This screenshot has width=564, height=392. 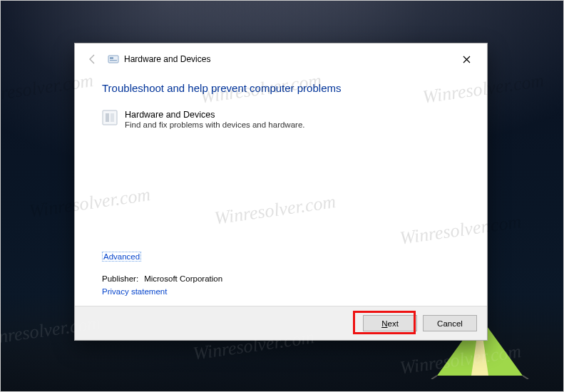 I want to click on dialog-footer: Next Cancel, so click(x=281, y=323).